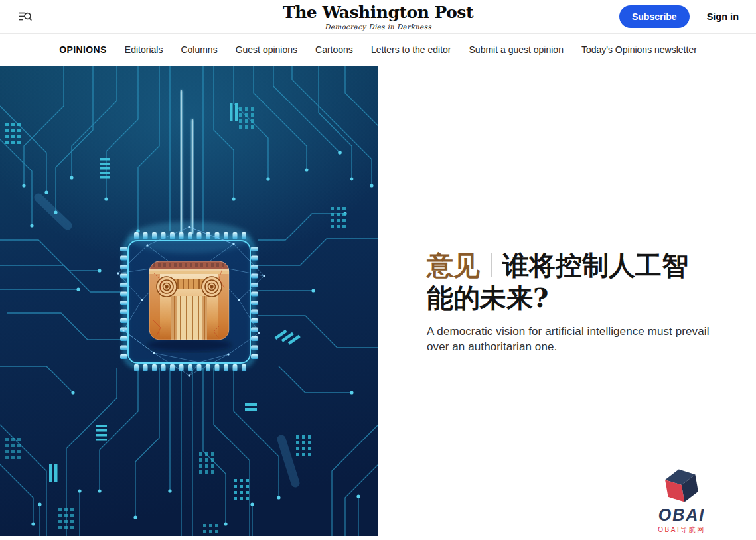 This screenshot has width=756, height=540. Describe the element at coordinates (378, 12) in the screenshot. I see `wapo-logo: The Washington Post` at that location.